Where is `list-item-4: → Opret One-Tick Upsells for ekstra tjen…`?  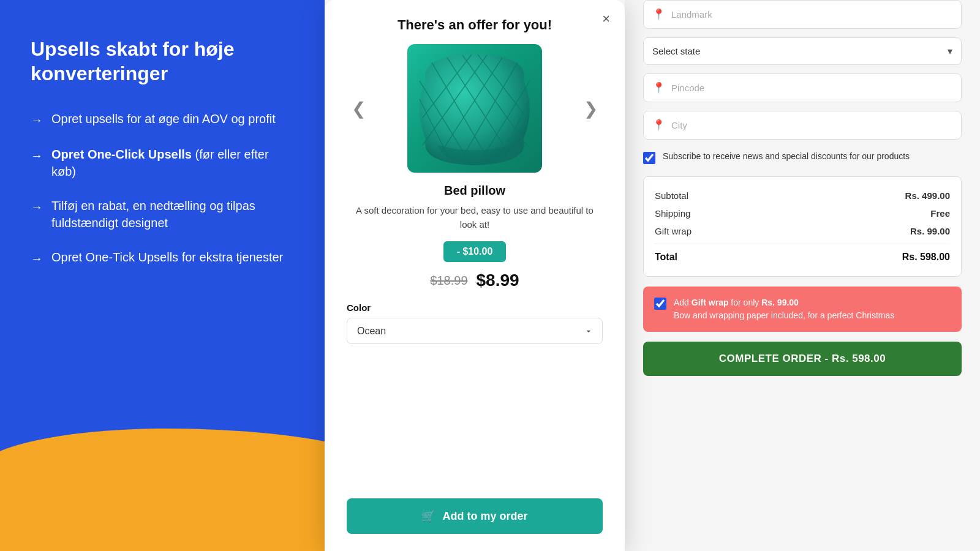 list-item-4: → Opret One-Tick Upsells for ekstra tjen… is located at coordinates (162, 258).